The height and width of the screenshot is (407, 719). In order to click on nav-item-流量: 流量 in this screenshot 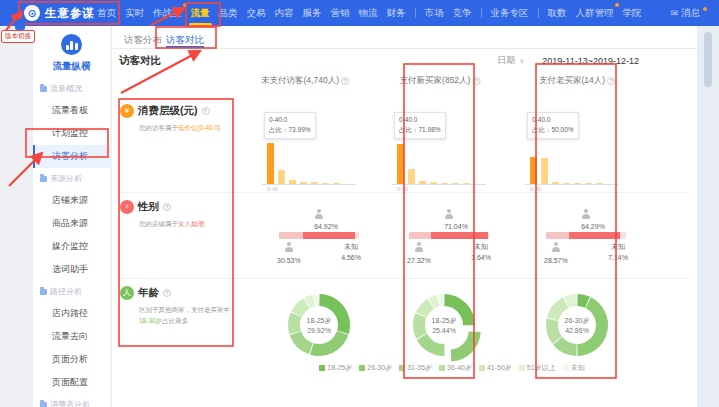, I will do `click(200, 13)`.